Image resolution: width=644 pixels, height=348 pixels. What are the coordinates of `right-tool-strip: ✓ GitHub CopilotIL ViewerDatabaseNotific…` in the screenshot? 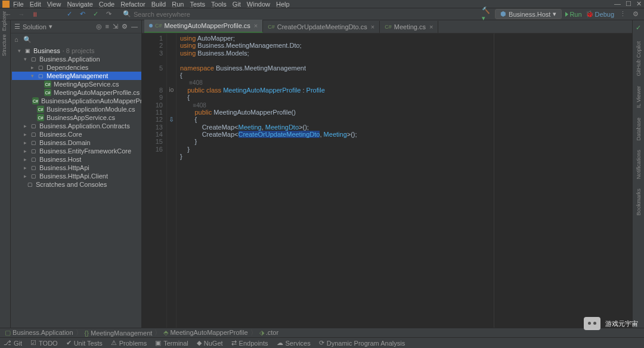 It's located at (638, 174).